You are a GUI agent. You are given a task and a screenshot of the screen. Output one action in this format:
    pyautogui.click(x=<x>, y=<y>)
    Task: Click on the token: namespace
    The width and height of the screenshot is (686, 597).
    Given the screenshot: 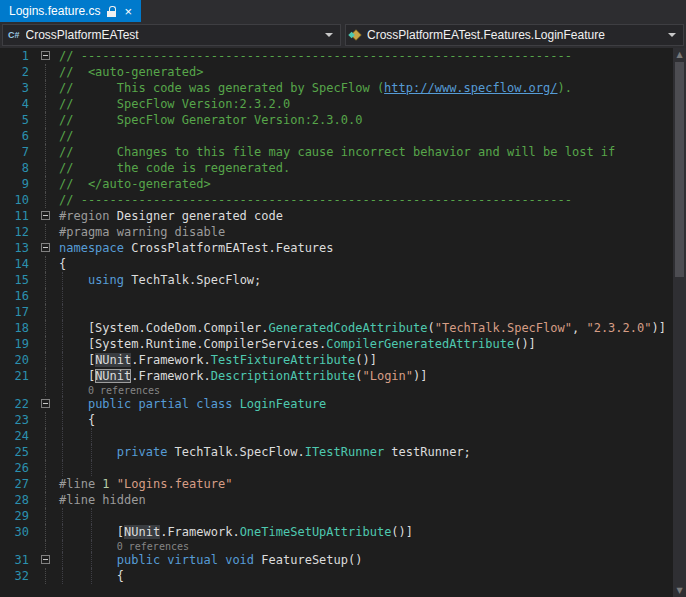 What is the action you would take?
    pyautogui.click(x=92, y=248)
    